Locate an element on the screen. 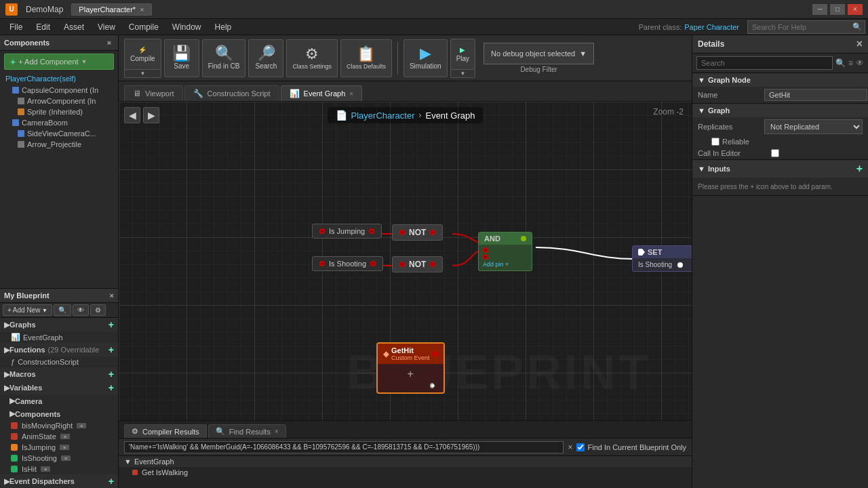 The height and width of the screenshot is (488, 868). comp-capsule: CapsuleComponent (In is located at coordinates (59, 90).